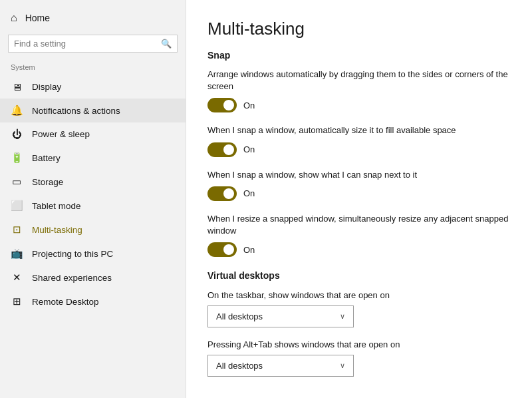 Image resolution: width=532 pixels, height=398 pixels. Describe the element at coordinates (239, 366) in the screenshot. I see `alttab-dropdown-value: All desktops` at that location.